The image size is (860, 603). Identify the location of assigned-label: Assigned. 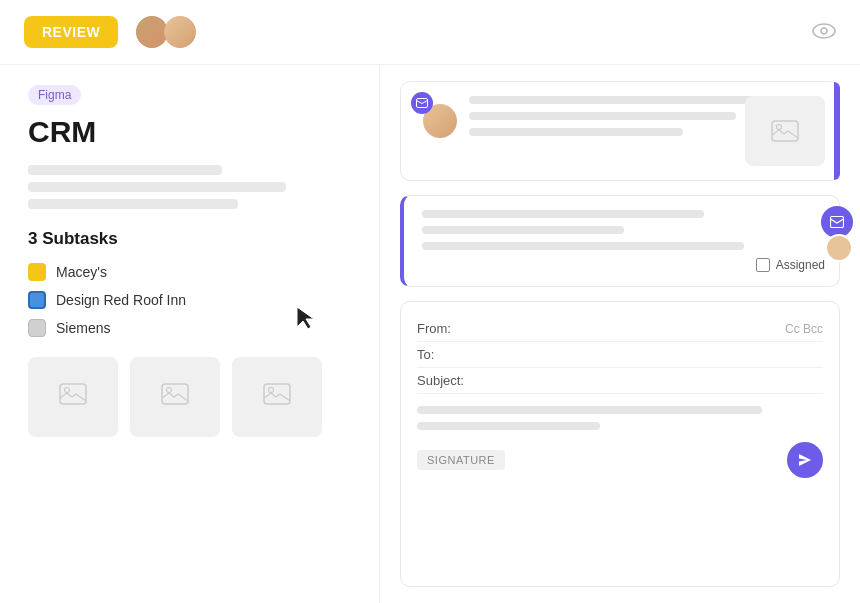
(800, 265).